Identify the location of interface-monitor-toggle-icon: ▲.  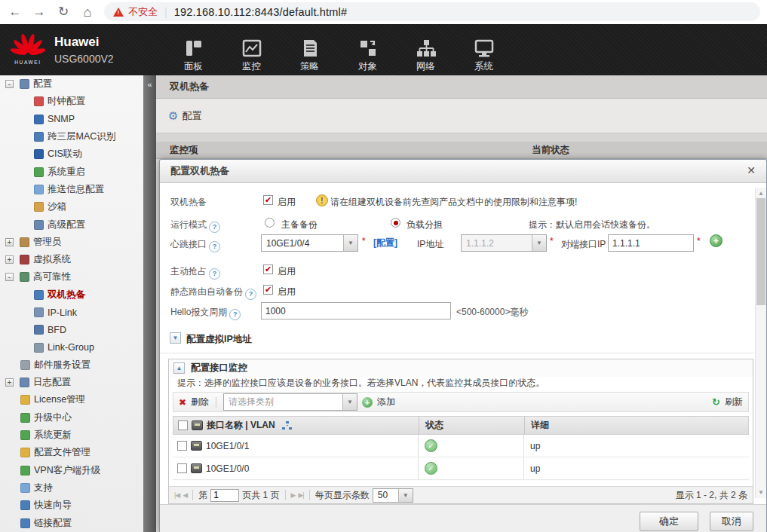
(179, 368).